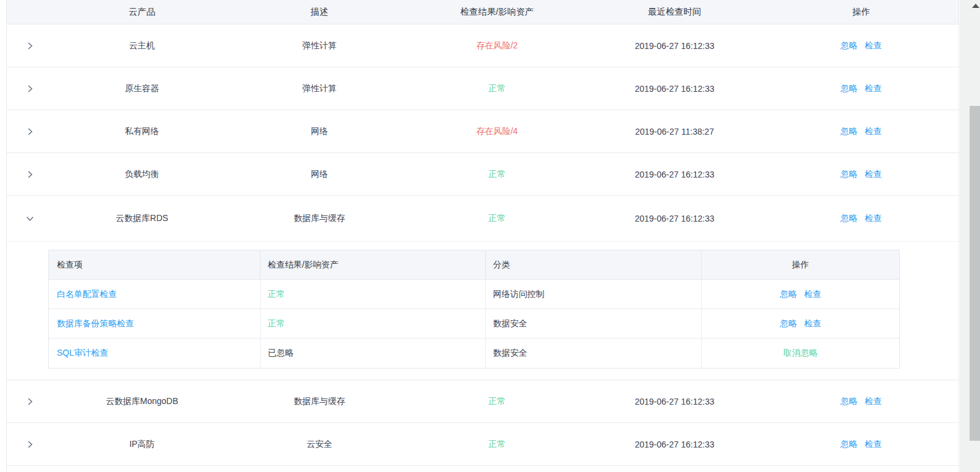  Describe the element at coordinates (497, 132) in the screenshot. I see `check-status: 存在风险/4` at that location.